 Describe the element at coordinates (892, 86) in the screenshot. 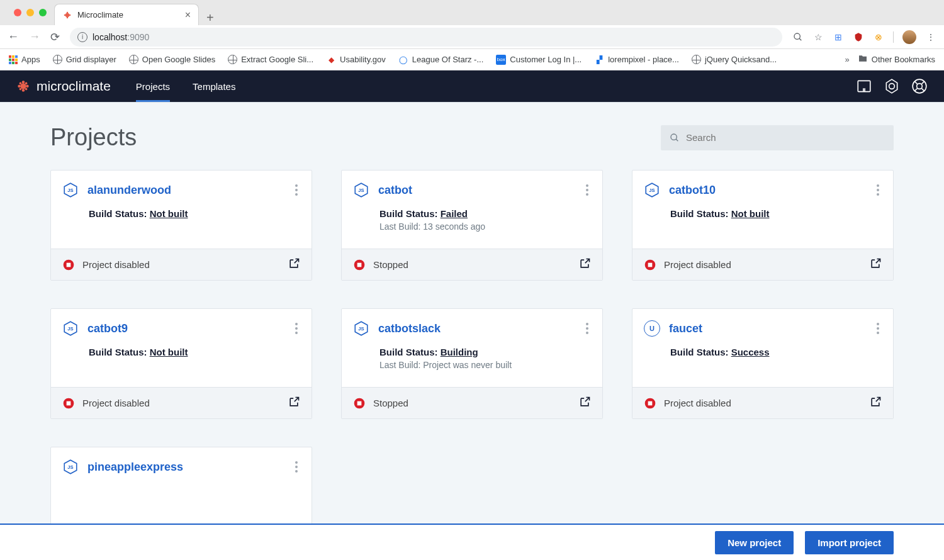

I see `settings-icon` at that location.